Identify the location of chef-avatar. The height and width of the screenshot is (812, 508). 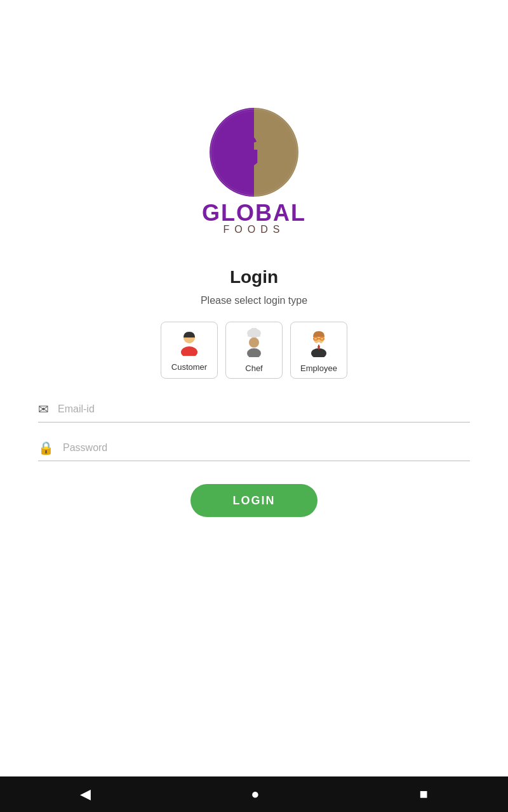
(254, 344).